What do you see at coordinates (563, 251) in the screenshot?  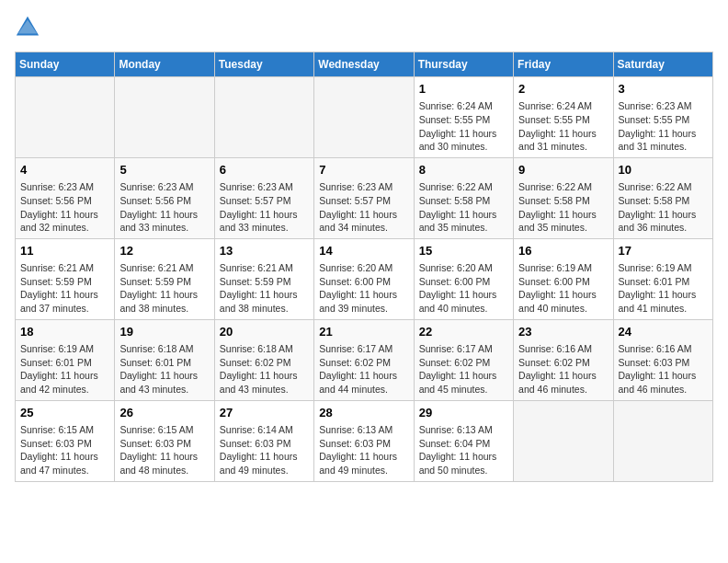 I see `day-number: 16` at bounding box center [563, 251].